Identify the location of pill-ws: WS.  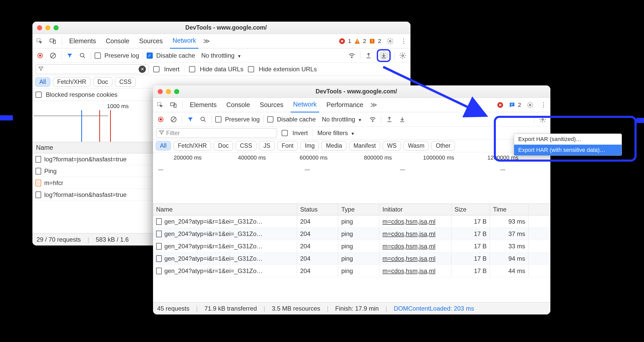
(392, 146).